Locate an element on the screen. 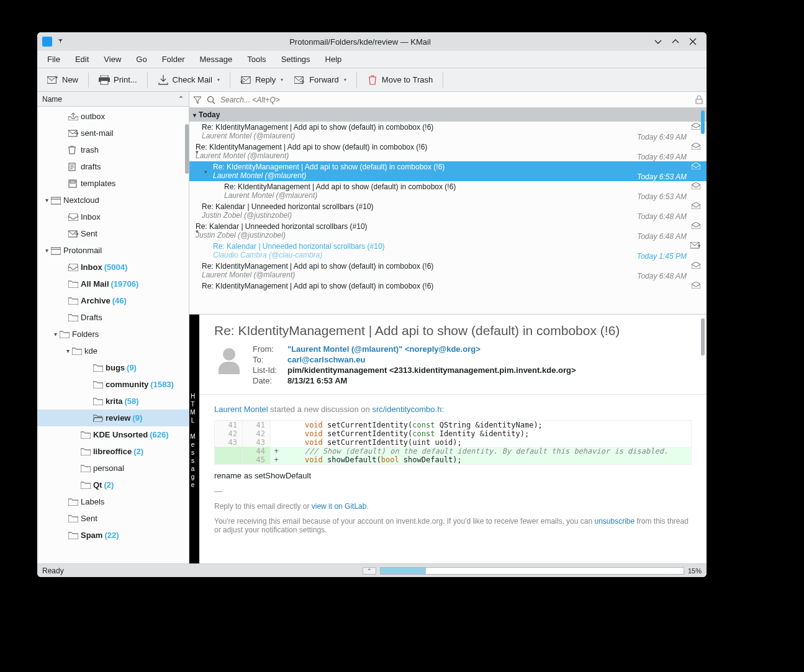 The image size is (804, 672). maximize-button is located at coordinates (675, 42).